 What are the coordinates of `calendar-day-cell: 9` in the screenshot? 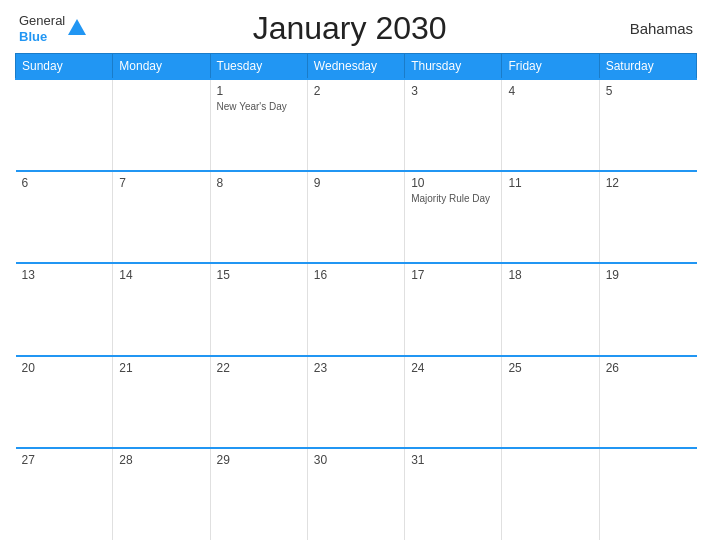 It's located at (356, 217).